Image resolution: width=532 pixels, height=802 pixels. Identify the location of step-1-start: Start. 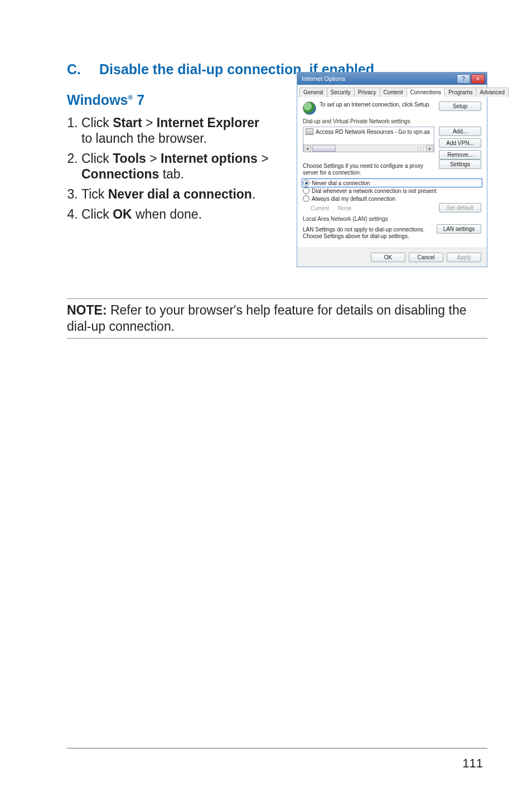
(127, 123).